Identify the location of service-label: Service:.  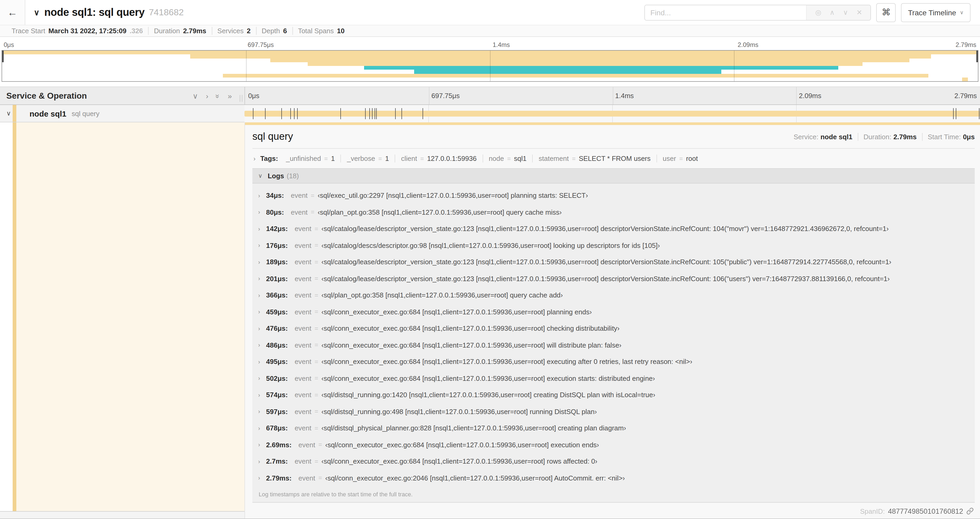
(806, 136).